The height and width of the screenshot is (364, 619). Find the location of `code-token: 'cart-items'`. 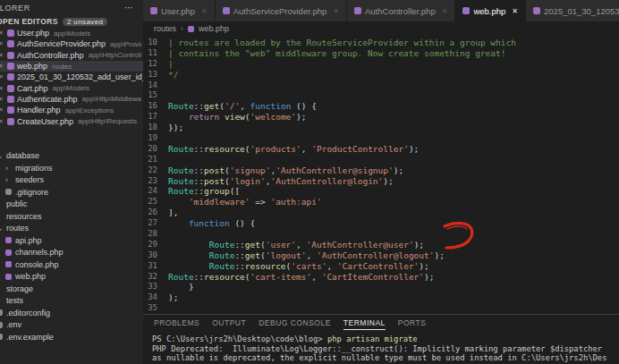

code-token: 'cart-items' is located at coordinates (281, 277).